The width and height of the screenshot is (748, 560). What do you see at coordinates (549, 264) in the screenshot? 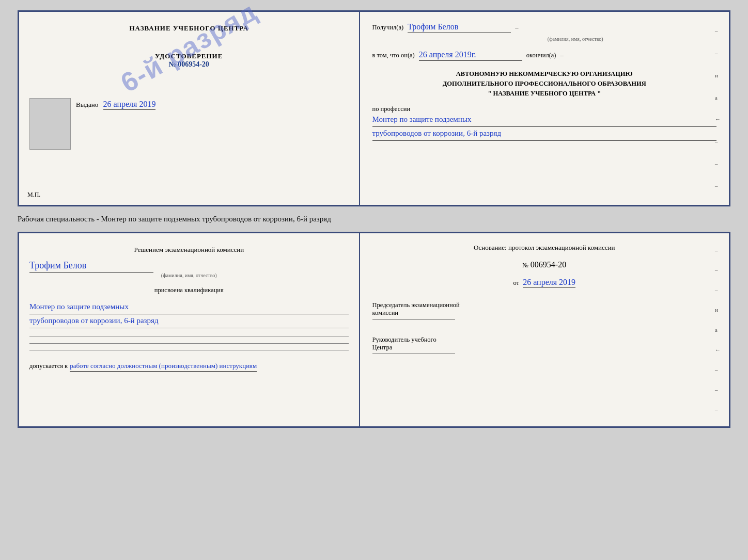
I see `doc-number-value: 006954-20` at bounding box center [549, 264].